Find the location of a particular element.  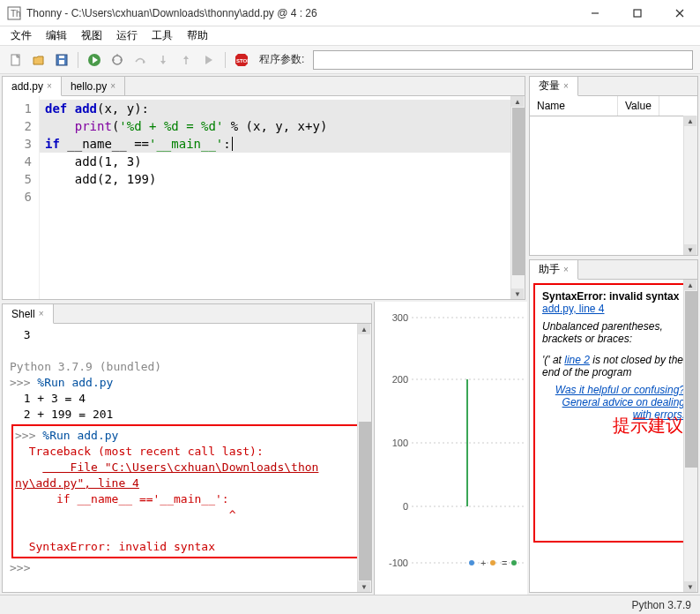

assistant-panel: 助手× SyntaxError: invalid syntax add.py, … is located at coordinates (614, 426).